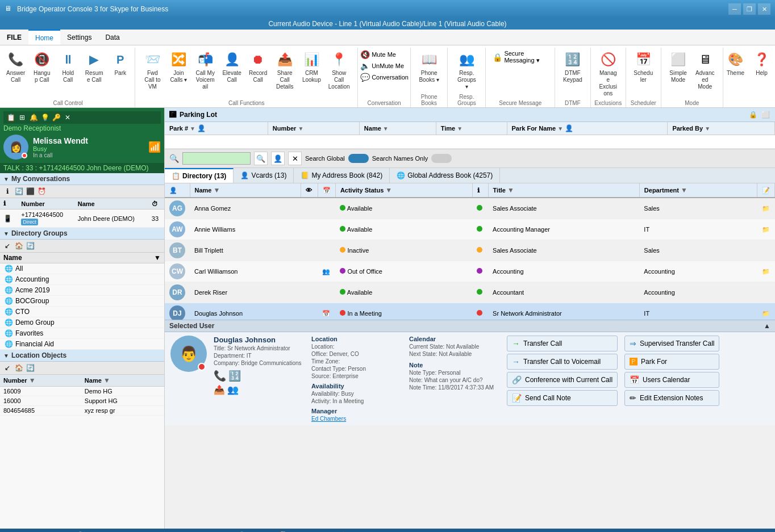 The height and width of the screenshot is (532, 775). What do you see at coordinates (220, 376) in the screenshot?
I see `selected-user-phone-icon: 📞` at bounding box center [220, 376].